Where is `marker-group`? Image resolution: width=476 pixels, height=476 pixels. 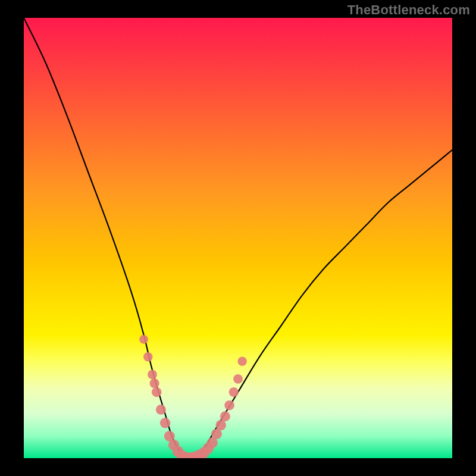 marker-group is located at coordinates (193, 396).